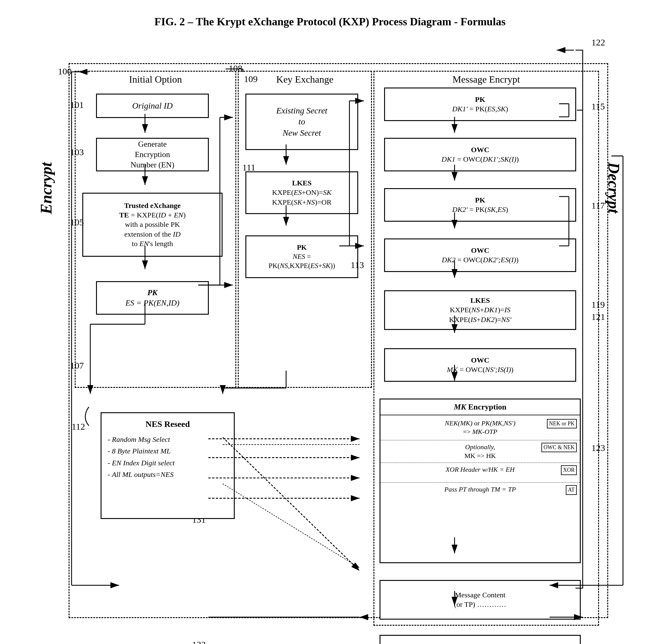  Describe the element at coordinates (480, 600) in the screenshot. I see `message-content-box: Message Content (or TP) …………` at that location.